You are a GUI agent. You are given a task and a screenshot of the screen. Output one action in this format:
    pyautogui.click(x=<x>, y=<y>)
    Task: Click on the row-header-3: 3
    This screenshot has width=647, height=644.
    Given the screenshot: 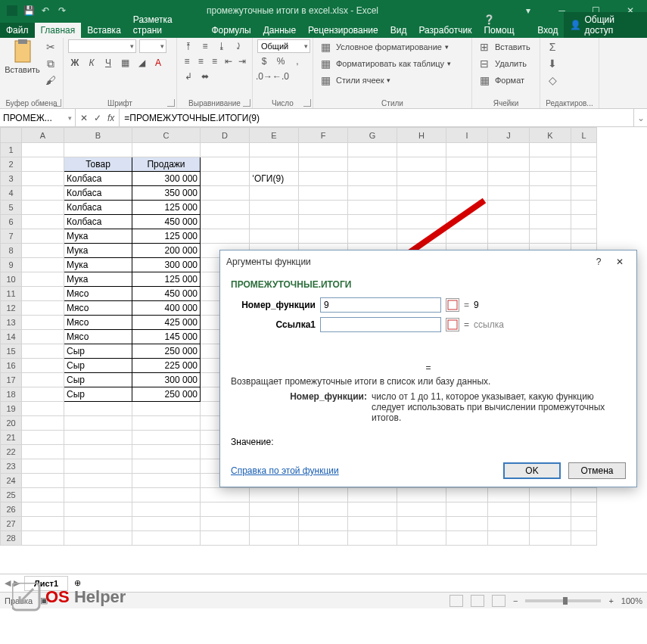 What is the action you would take?
    pyautogui.click(x=11, y=179)
    